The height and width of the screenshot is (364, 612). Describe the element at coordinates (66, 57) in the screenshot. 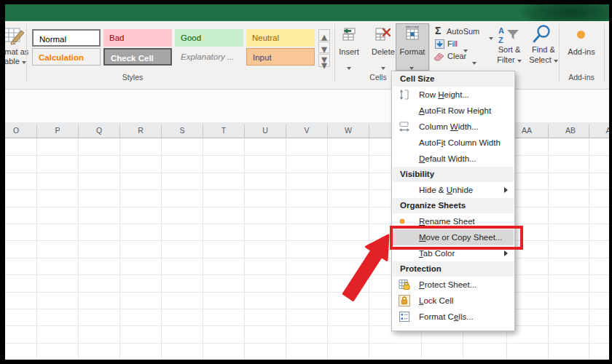

I see `style-calculation: Calculation` at that location.